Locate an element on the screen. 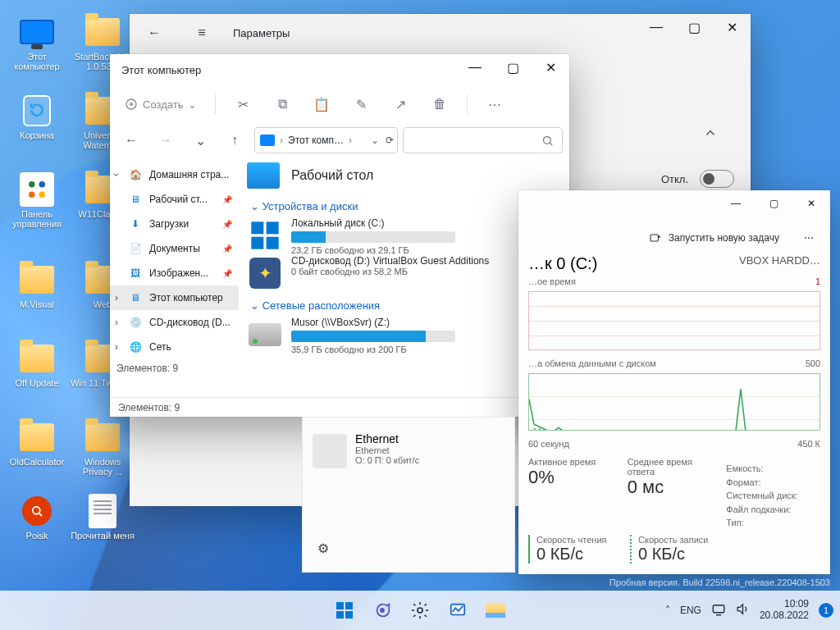 This screenshot has height=630, width=840. drive-item: ✦CD-дисковод (D:) VirtualBox Guest Addit… is located at coordinates (404, 273).